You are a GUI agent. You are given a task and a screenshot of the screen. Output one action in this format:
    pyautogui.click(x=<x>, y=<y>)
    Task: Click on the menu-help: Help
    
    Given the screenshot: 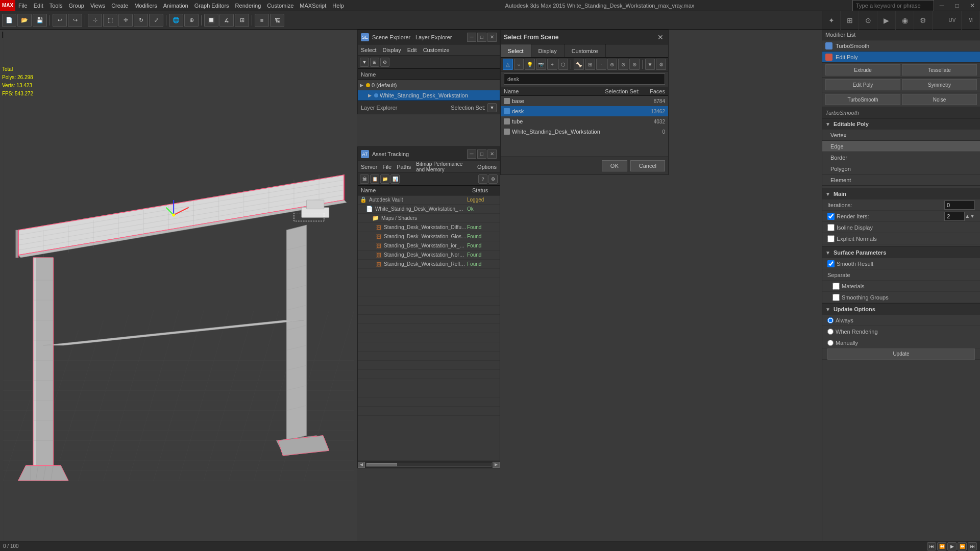 What is the action you would take?
    pyautogui.click(x=338, y=5)
    